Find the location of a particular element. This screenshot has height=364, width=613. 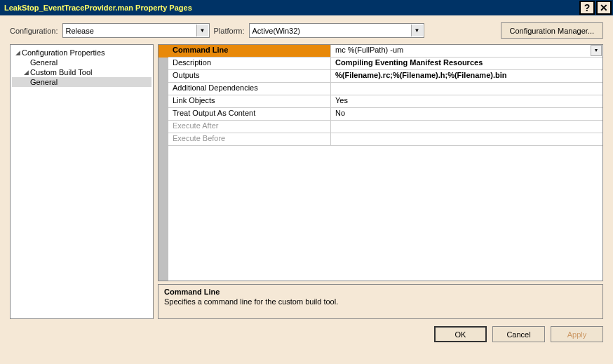

dialog-footer: OK Cancel Apply is located at coordinates (306, 334).